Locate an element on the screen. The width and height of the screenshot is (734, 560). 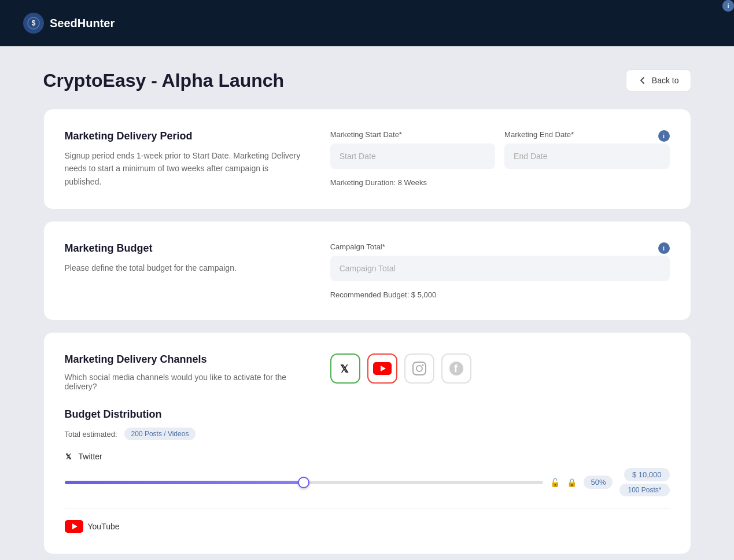
estimated-badge: 200 Posts / Videos is located at coordinates (160, 434).